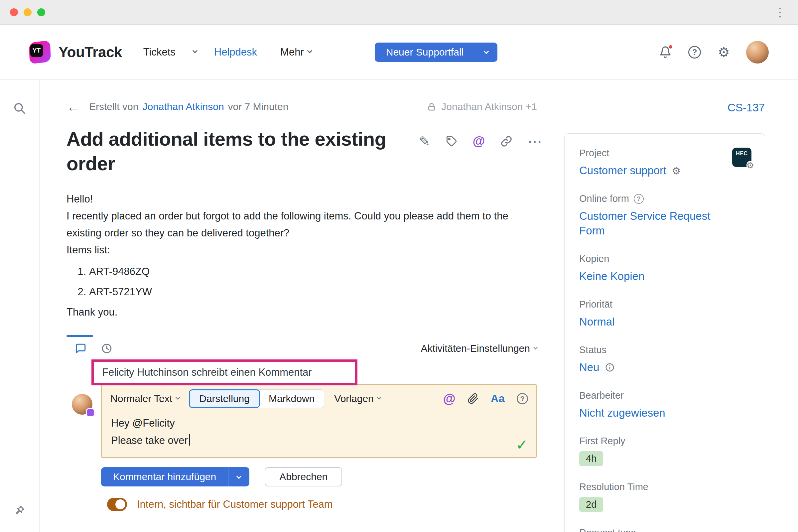 The width and height of the screenshot is (798, 532). What do you see at coordinates (292, 399) in the screenshot?
I see `tab-markdown: Markdown` at bounding box center [292, 399].